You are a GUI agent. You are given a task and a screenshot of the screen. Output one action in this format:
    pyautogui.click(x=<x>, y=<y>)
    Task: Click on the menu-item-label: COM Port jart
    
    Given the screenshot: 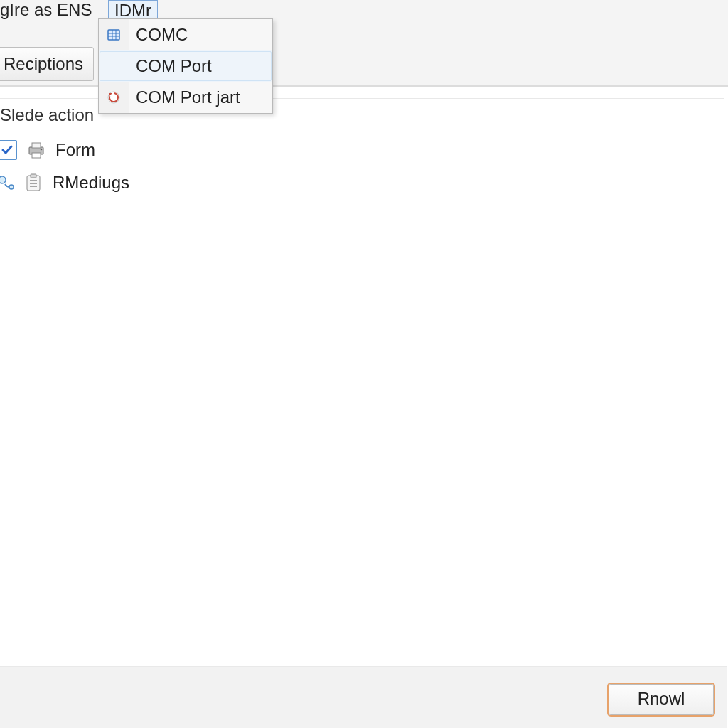 What is the action you would take?
    pyautogui.click(x=185, y=97)
    